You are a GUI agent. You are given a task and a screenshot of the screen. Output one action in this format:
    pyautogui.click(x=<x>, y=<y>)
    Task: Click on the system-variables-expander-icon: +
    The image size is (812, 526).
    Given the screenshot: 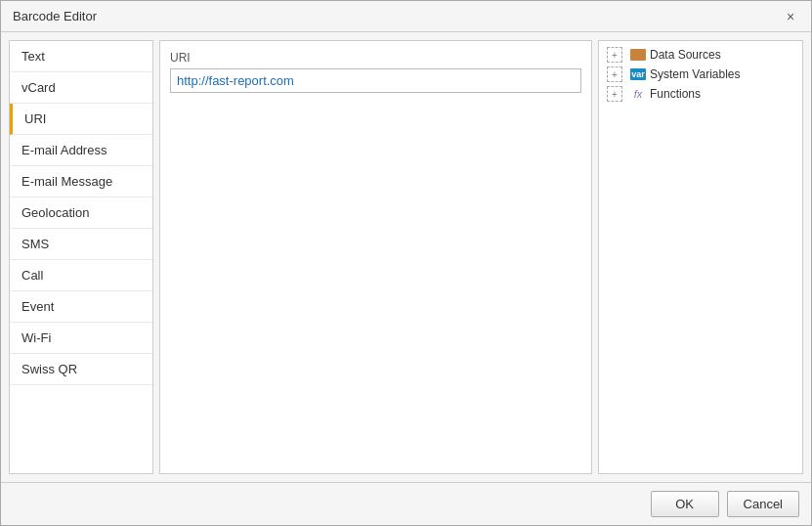 What is the action you would take?
    pyautogui.click(x=615, y=74)
    